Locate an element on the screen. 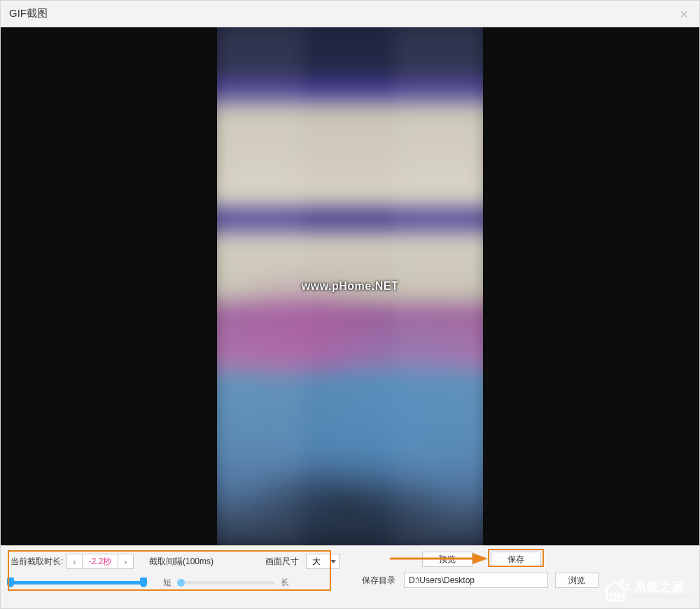  interval-slider is located at coordinates (226, 582).